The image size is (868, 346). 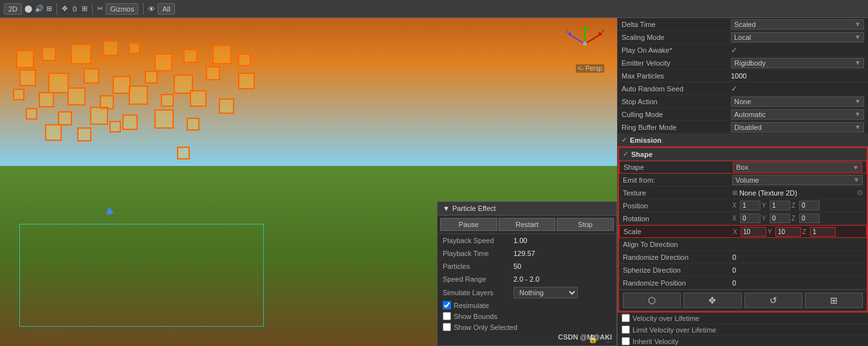 I want to click on svg-text: Z, so click(x=568, y=31).